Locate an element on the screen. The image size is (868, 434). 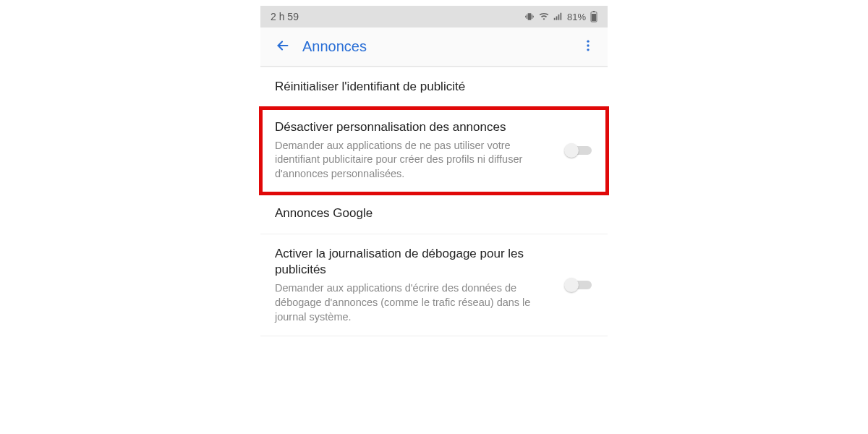
wifi-icon is located at coordinates (544, 17).